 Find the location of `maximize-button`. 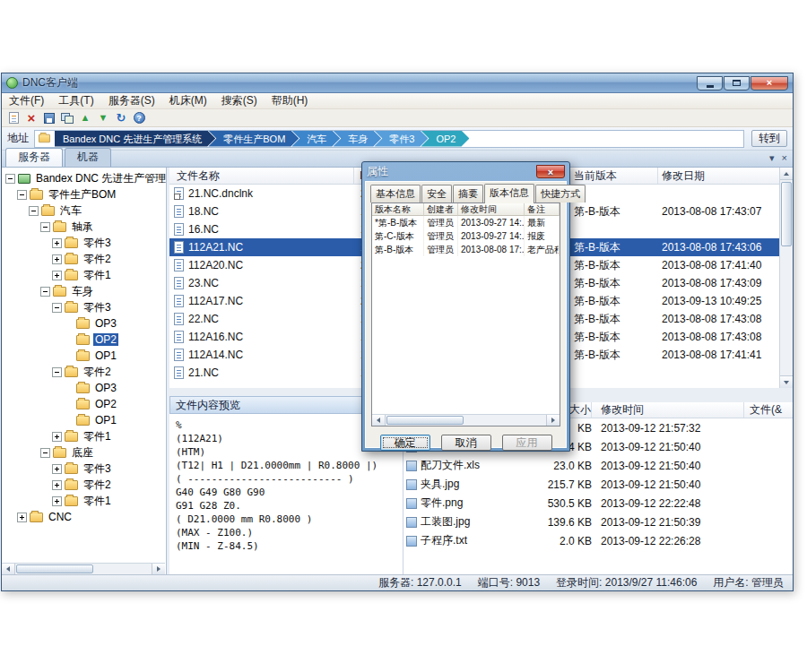

maximize-button is located at coordinates (737, 83).